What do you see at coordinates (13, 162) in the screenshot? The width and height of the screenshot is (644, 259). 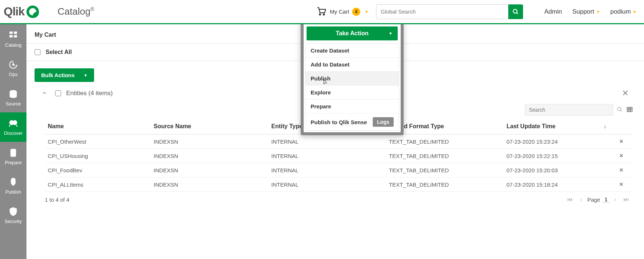 I see `sidebar-item-label: Prepare` at bounding box center [13, 162].